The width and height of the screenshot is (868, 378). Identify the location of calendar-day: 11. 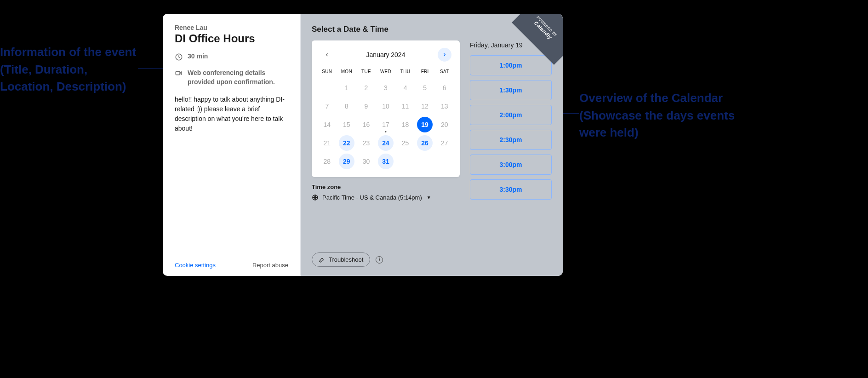
(405, 106).